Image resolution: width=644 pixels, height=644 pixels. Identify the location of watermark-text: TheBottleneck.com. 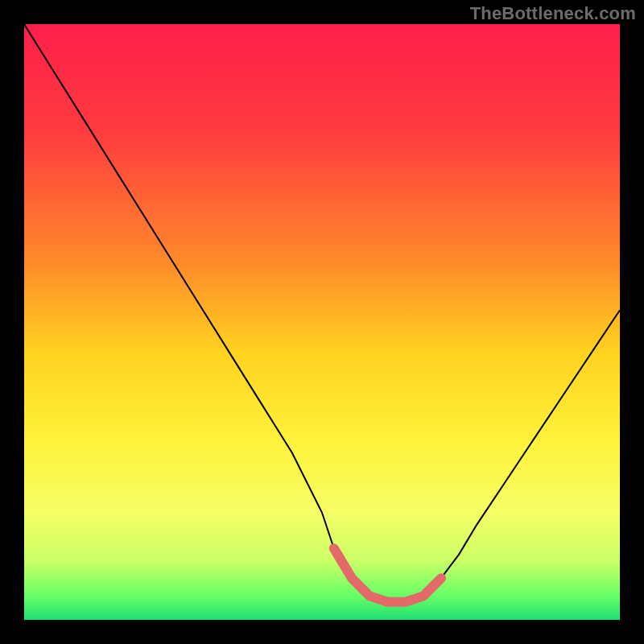
(553, 14).